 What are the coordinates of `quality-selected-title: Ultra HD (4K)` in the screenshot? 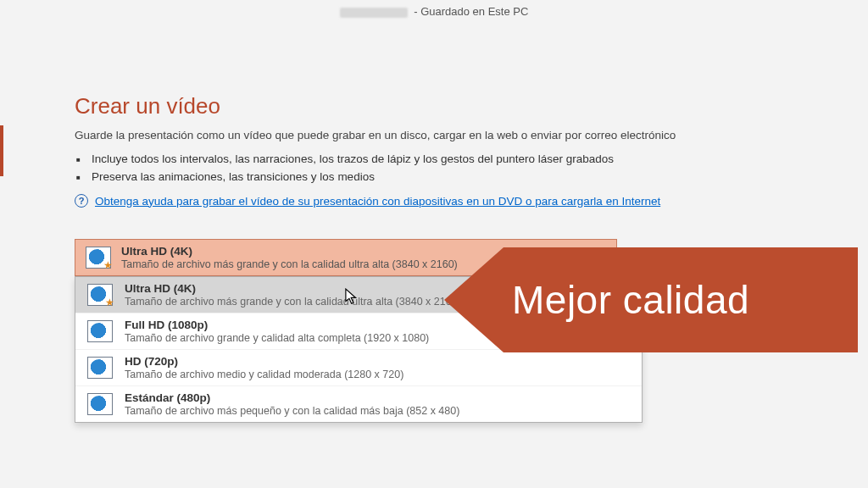 It's located at (290, 251).